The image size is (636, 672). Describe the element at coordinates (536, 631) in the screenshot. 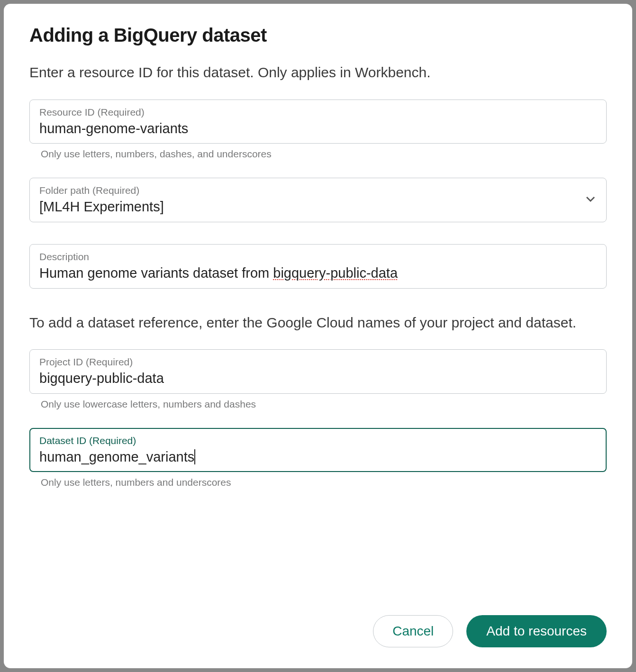

I see `add-to-resources-button: Add to resources` at that location.